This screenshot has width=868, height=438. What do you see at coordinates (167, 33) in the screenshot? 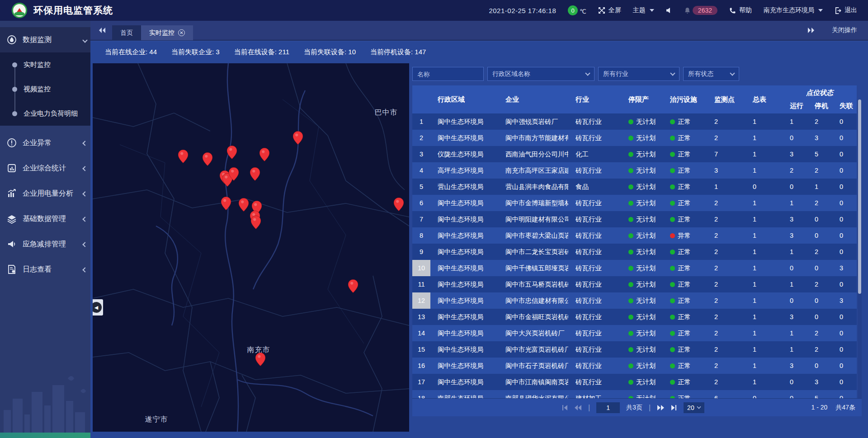
I see `tab-实时监控: 实时监控✕` at bounding box center [167, 33].